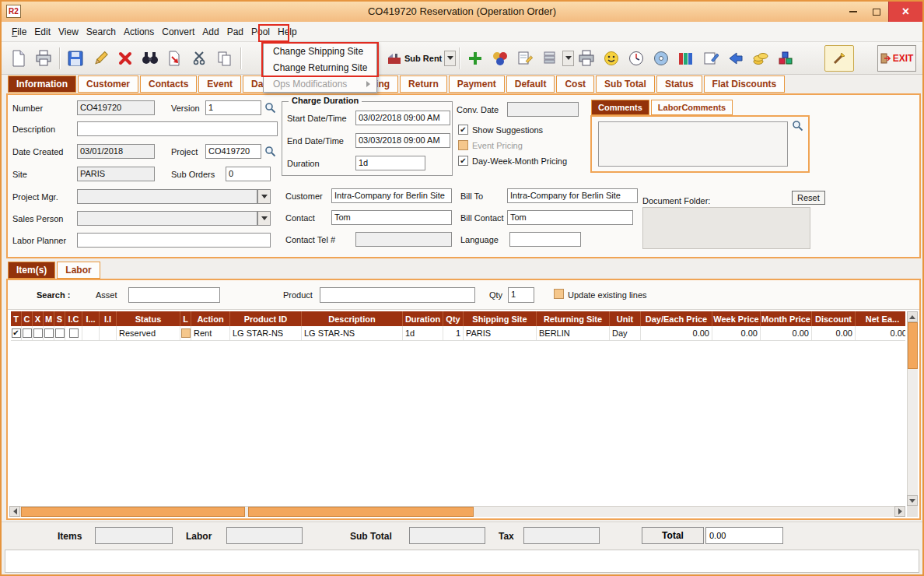 The image size is (924, 576). I want to click on product-input, so click(397, 295).